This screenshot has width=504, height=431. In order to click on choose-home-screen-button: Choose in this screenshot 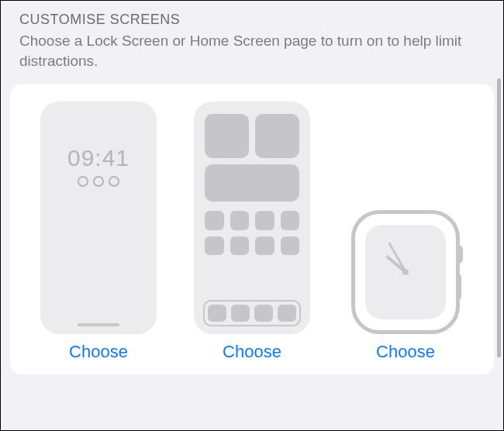, I will do `click(252, 352)`.